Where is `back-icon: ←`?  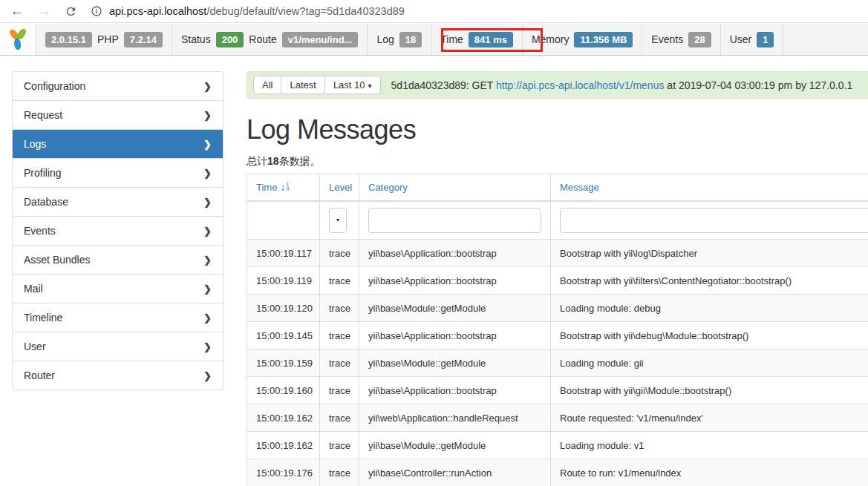 back-icon: ← is located at coordinates (17, 11).